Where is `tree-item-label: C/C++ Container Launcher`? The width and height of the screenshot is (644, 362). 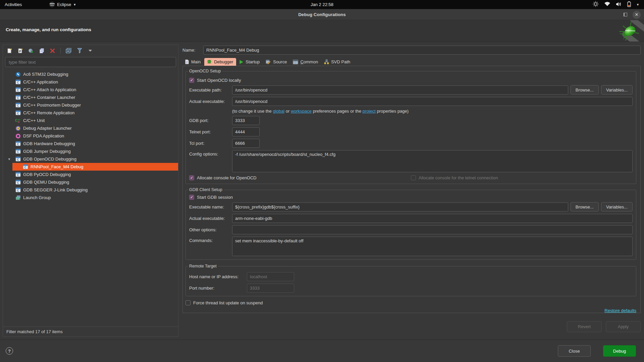
tree-item-label: C/C++ Container Launcher is located at coordinates (49, 97).